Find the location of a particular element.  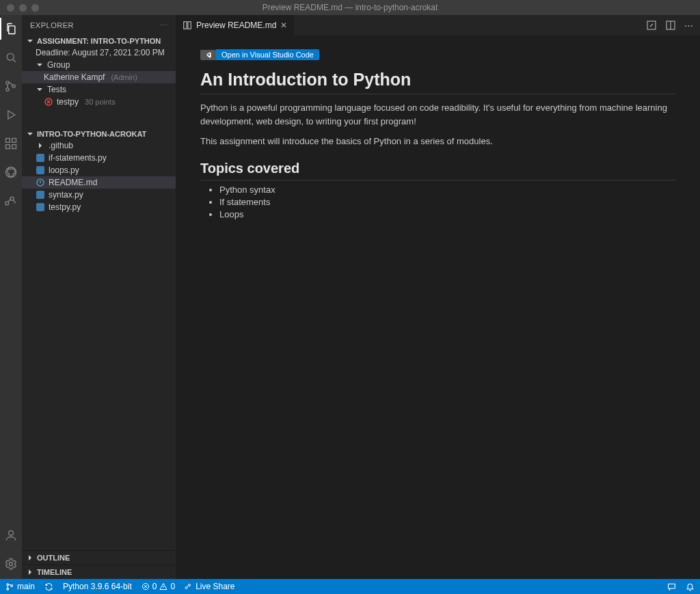

source-control-icon is located at coordinates (11, 86).